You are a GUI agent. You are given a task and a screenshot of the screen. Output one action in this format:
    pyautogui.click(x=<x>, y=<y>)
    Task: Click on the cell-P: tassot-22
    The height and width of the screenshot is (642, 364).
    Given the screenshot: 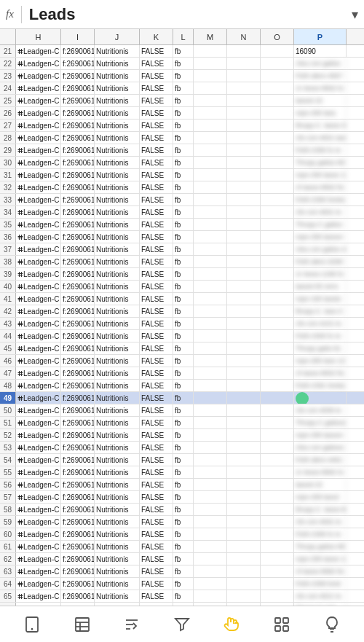 What is the action you would take?
    pyautogui.click(x=320, y=485)
    